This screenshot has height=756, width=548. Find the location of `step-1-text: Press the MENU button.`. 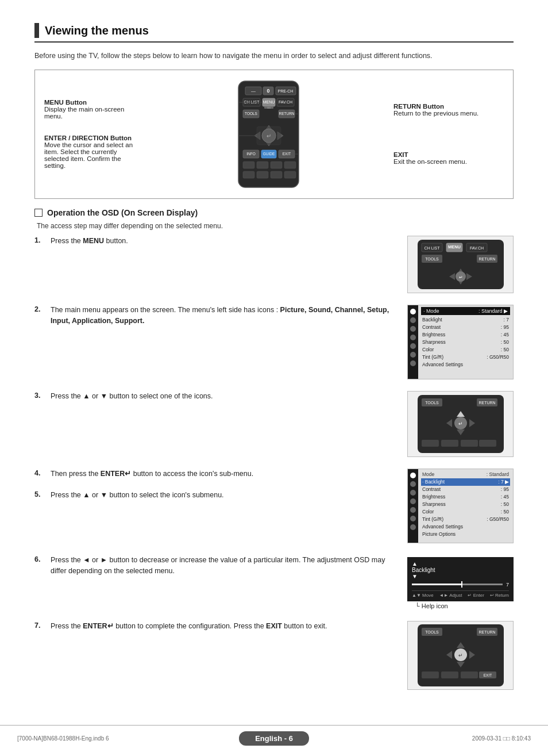

step-1-text: Press the MENU button. is located at coordinates (223, 241).